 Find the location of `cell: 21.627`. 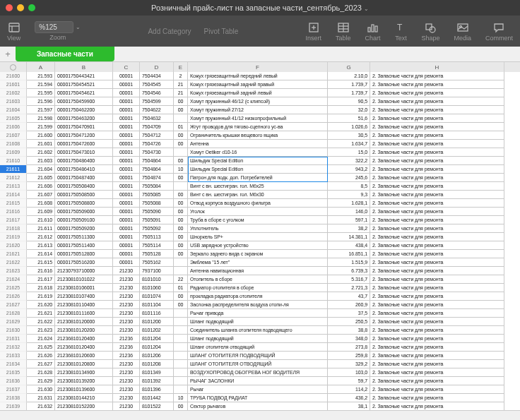

cell: 21.627 is located at coordinates (41, 364).